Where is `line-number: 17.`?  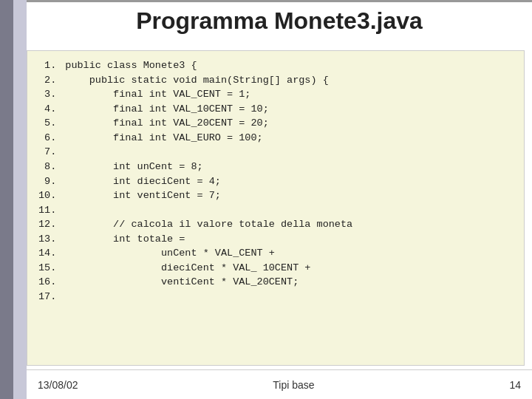
line-number: 17. is located at coordinates (52, 297).